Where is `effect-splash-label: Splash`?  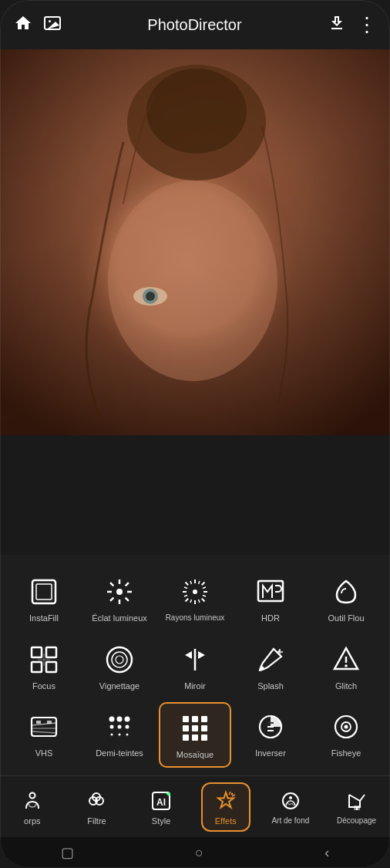
effect-splash-label: Splash is located at coordinates (271, 687).